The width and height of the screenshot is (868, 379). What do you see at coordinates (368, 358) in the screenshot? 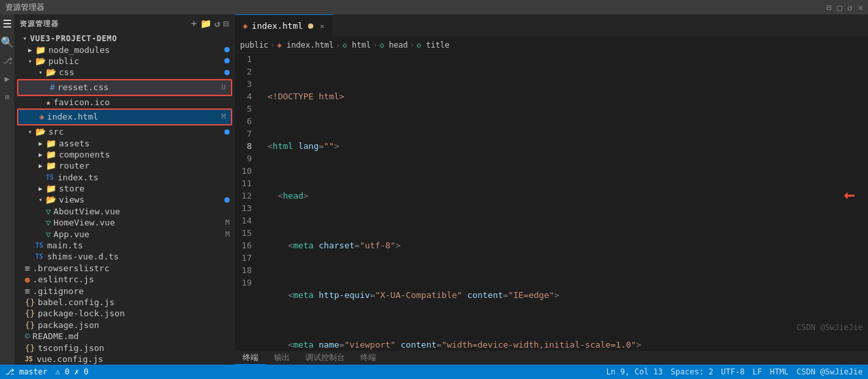
I see `tab-problems: 终端` at bounding box center [368, 358].